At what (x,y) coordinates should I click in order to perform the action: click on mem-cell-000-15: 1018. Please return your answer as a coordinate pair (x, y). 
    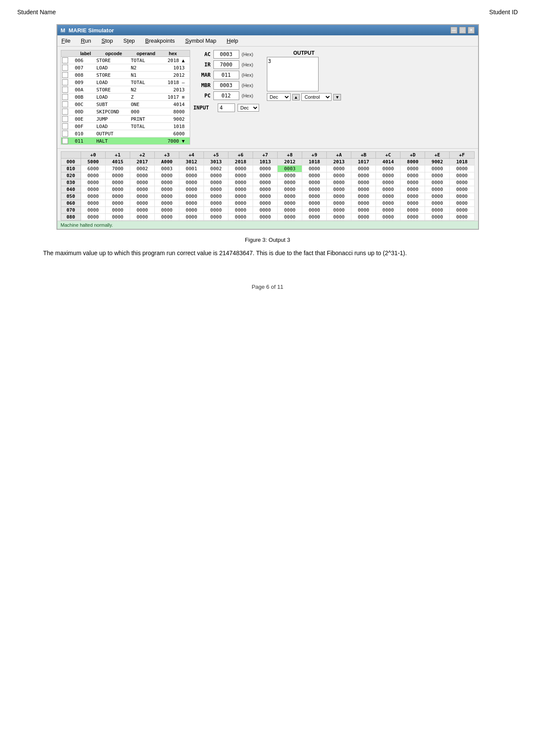
    Looking at the image, I should click on (462, 162).